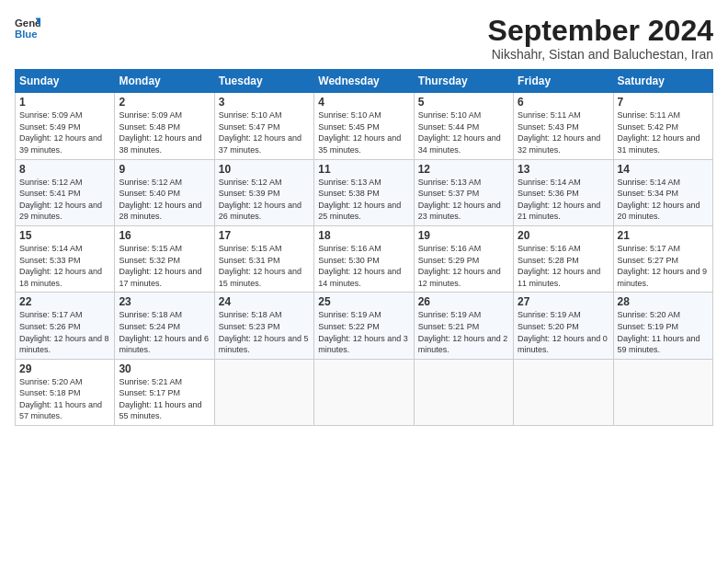 This screenshot has width=728, height=563. I want to click on day-number: 3, so click(265, 102).